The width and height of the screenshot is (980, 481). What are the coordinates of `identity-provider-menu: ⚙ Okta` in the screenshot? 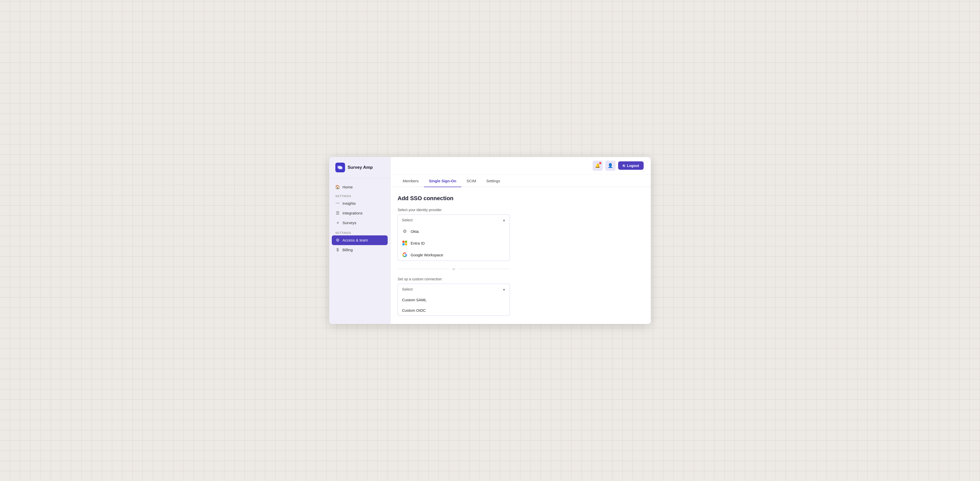 It's located at (453, 243).